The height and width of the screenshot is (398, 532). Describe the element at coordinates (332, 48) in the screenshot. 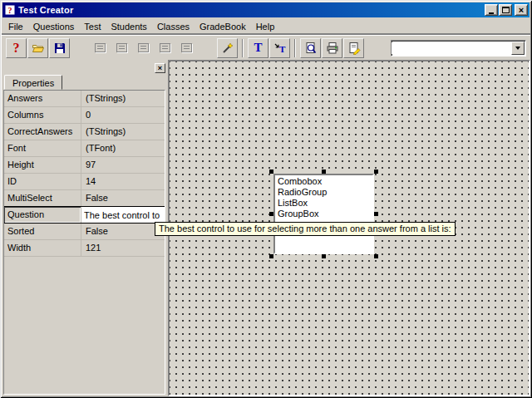

I see `print-button` at that location.